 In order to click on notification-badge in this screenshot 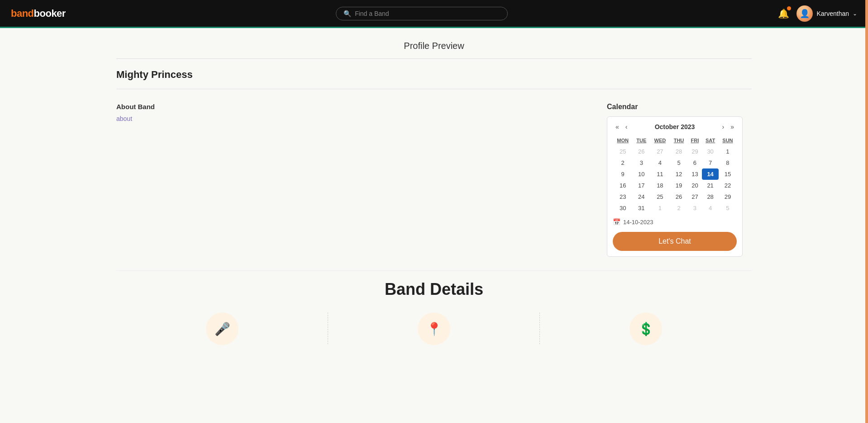, I will do `click(789, 8)`.